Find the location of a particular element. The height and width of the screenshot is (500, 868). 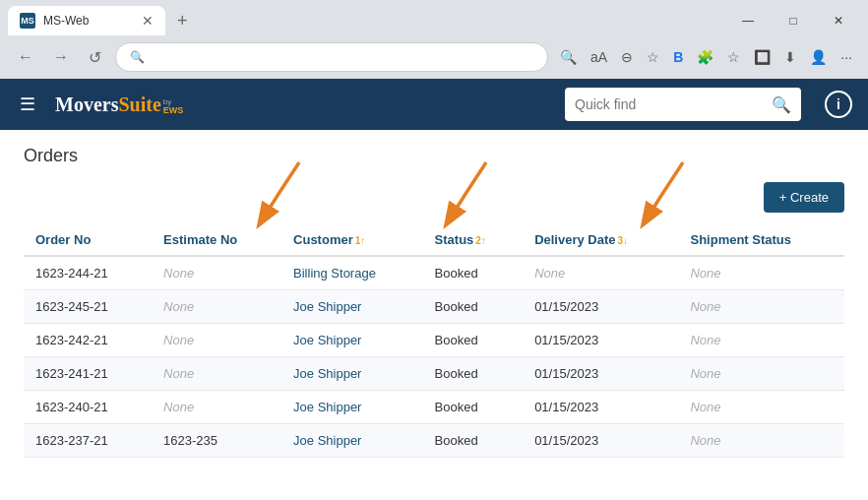

app-header: ☰ MoversSuite by EWS 🔍 i is located at coordinates (434, 104).